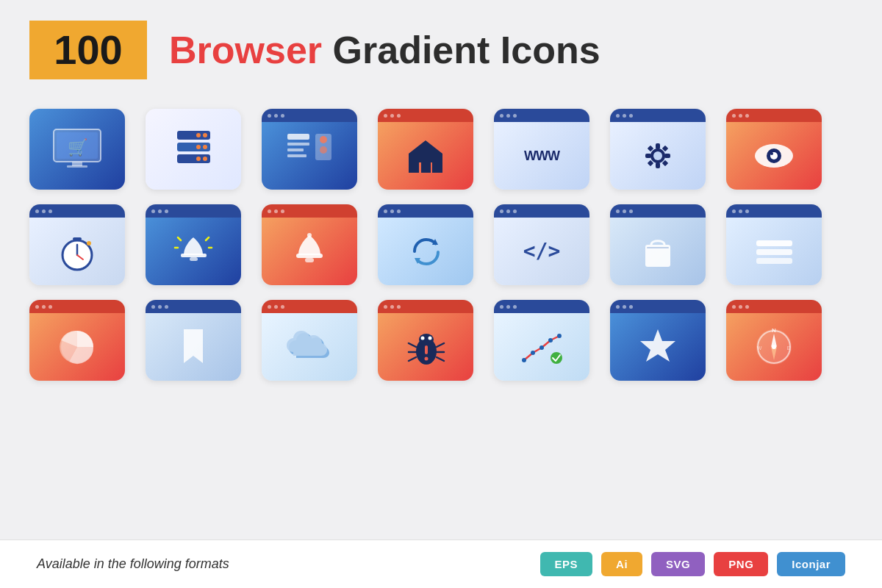 The width and height of the screenshot is (882, 588). I want to click on icon-bug, so click(426, 340).